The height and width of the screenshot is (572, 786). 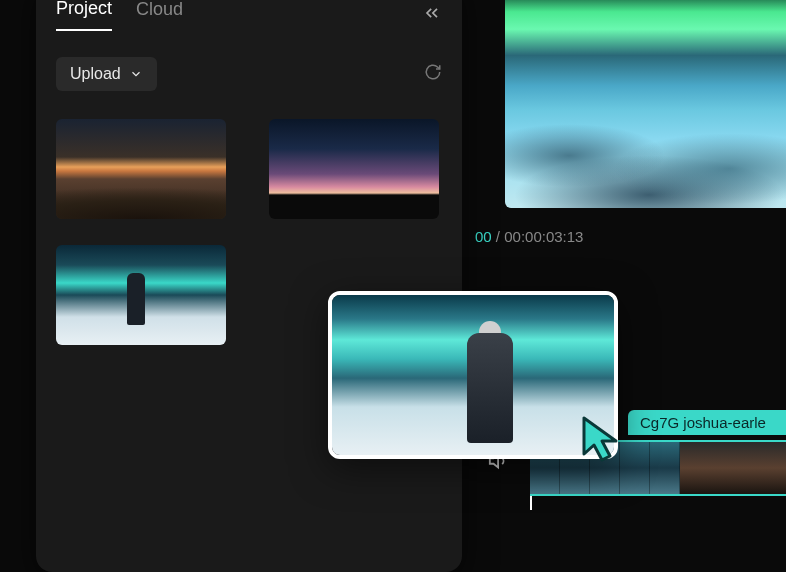 I want to click on upload-button: Upload, so click(x=106, y=74).